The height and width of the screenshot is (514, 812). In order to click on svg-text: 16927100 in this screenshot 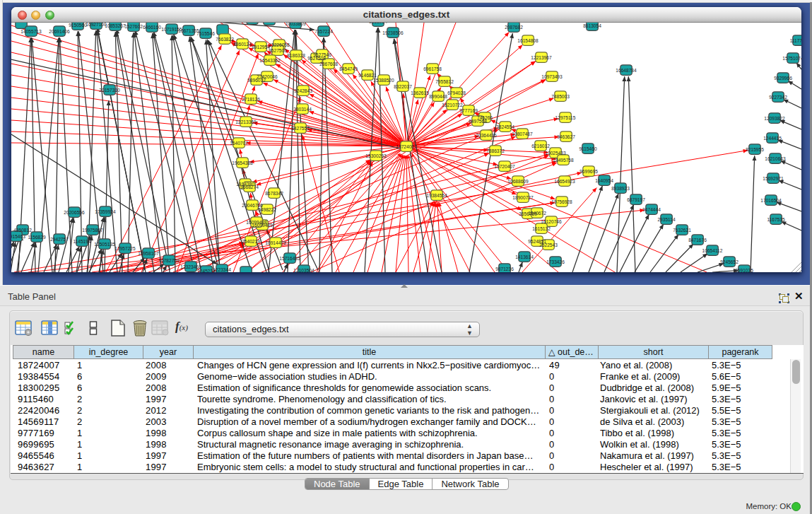, I will do `click(96, 25)`.